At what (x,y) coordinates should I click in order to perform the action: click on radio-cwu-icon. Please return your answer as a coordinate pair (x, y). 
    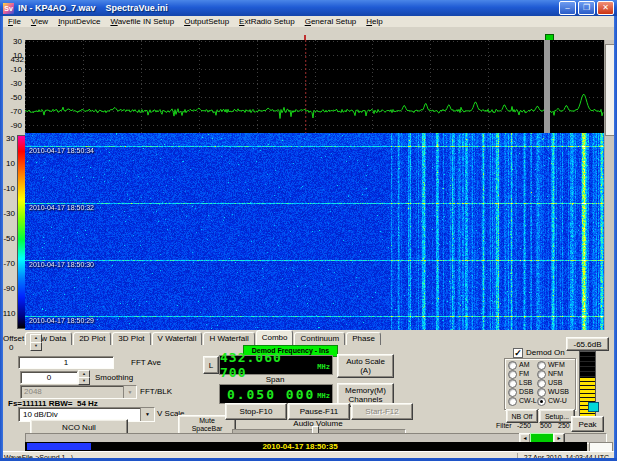
    Looking at the image, I should click on (542, 402).